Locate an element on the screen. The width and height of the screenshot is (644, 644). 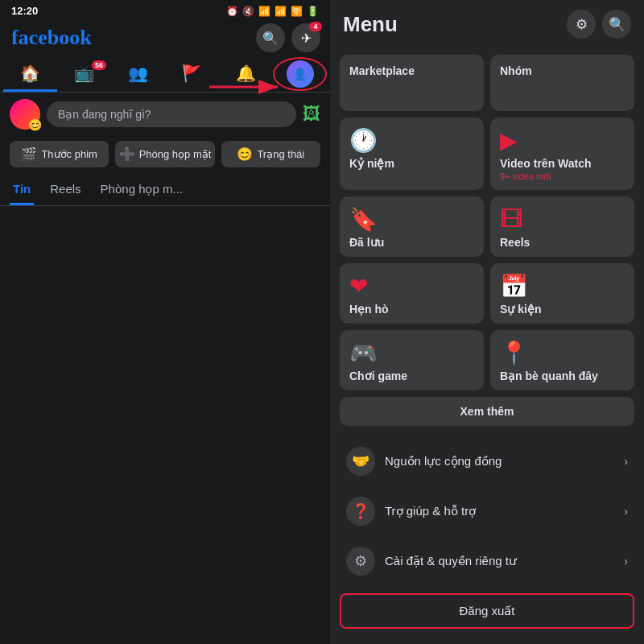
dating-icon: ❤ is located at coordinates (412, 287).